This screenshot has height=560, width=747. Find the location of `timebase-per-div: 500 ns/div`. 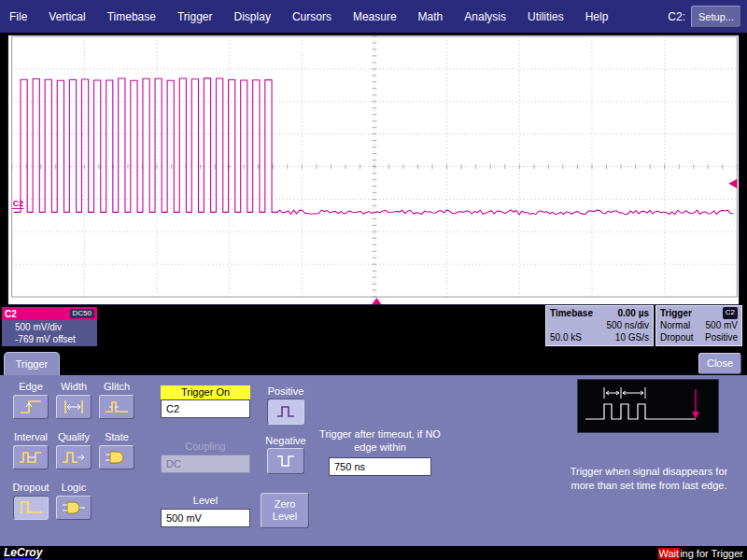

timebase-per-div: 500 ns/div is located at coordinates (627, 325).